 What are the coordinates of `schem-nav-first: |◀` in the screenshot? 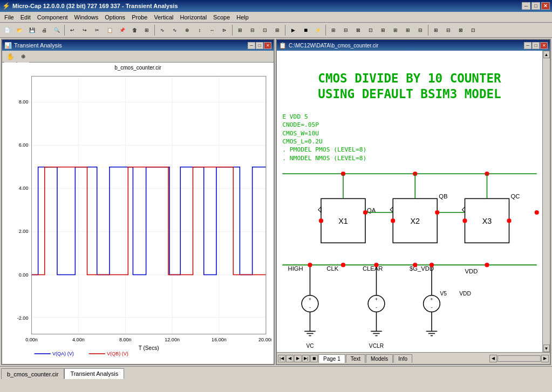 It's located at (282, 359).